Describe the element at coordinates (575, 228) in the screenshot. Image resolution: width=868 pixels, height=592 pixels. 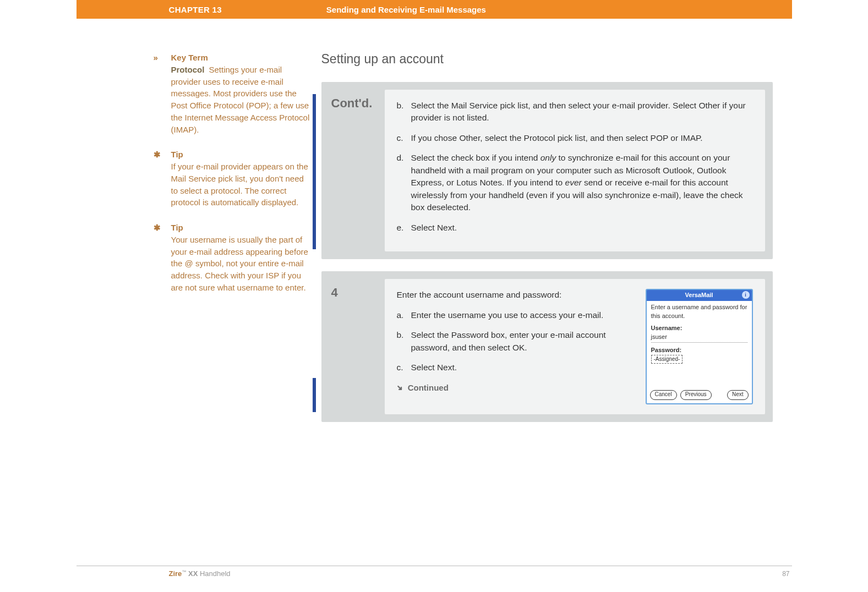
I see `list-item: e. Select Next.` at that location.